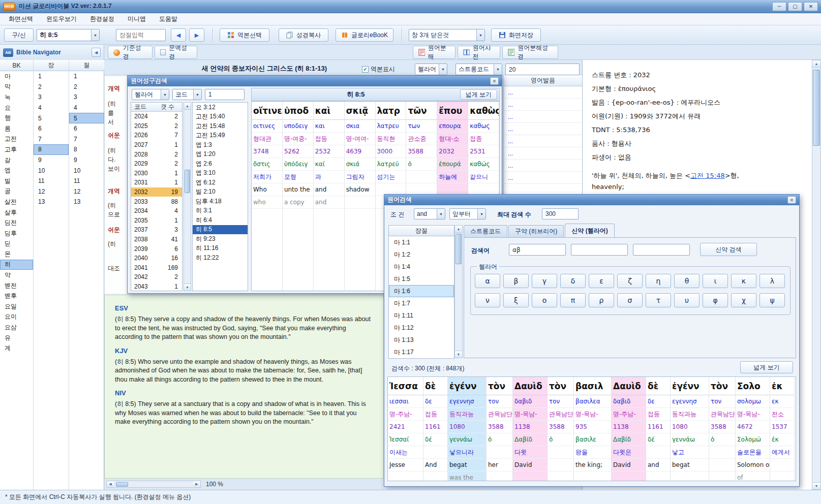 This screenshot has width=821, height=504. What do you see at coordinates (767, 367) in the screenshot?
I see `wide-view-button: 넓게 보기` at bounding box center [767, 367].